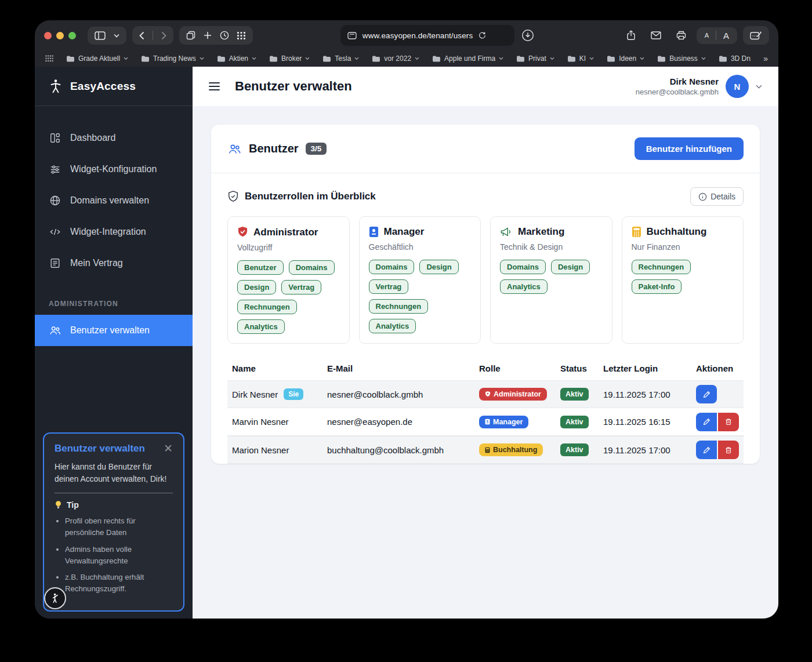 Image resolution: width=812 pixels, height=662 pixels. I want to click on bookmark-folder: Aktien, so click(237, 59).